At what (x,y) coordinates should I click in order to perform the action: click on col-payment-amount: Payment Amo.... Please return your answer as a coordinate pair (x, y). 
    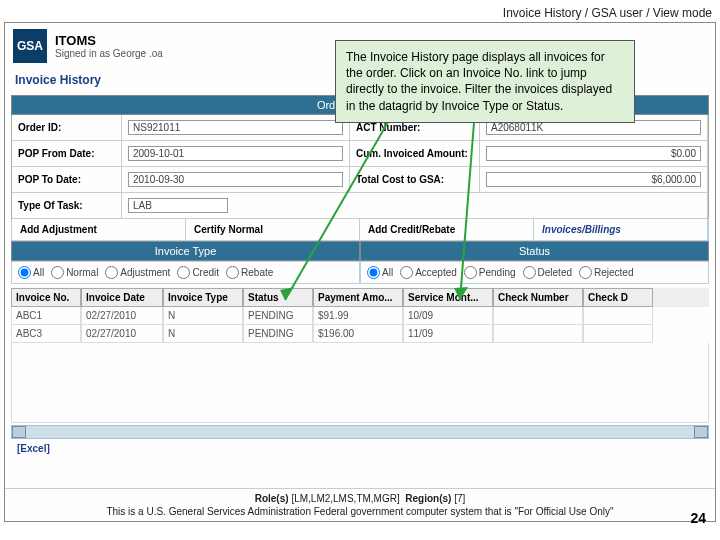
    Looking at the image, I should click on (358, 298).